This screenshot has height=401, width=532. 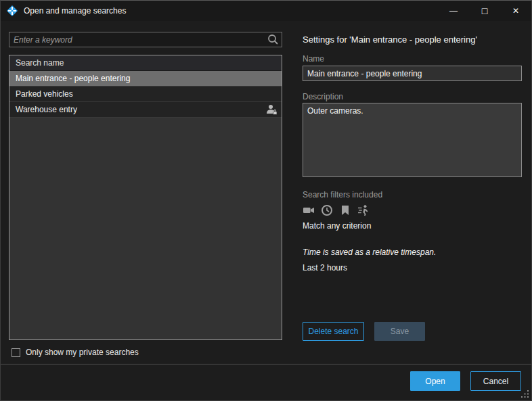 I want to click on footer-divider, so click(x=266, y=364).